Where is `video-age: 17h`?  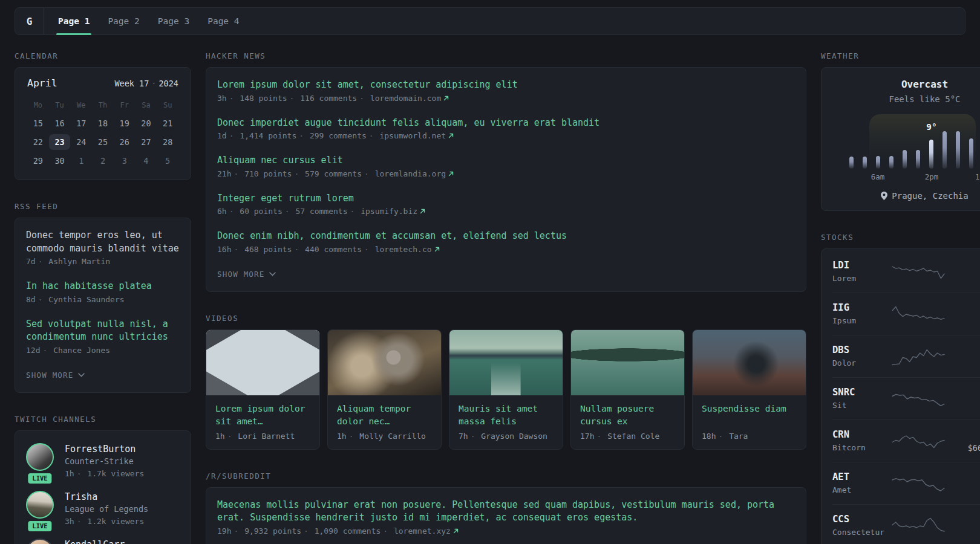 video-age: 17h is located at coordinates (587, 436).